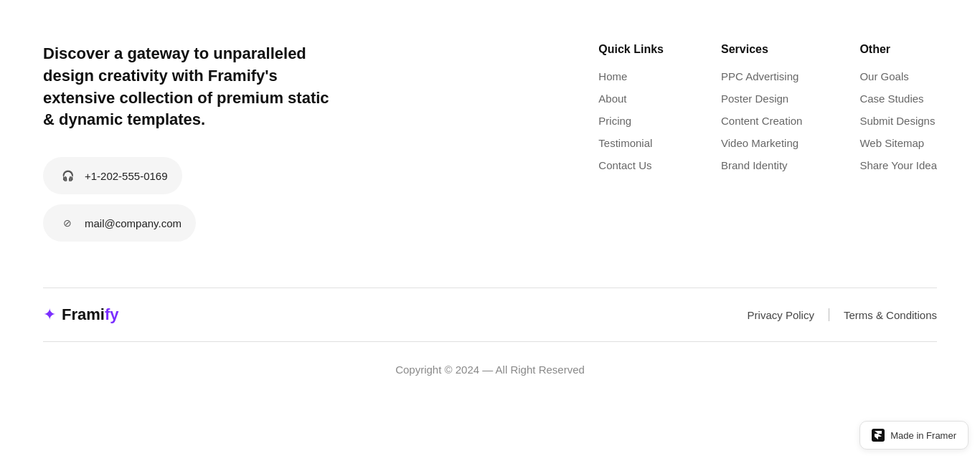 This screenshot has width=980, height=461. I want to click on logo-star-icon: ✦, so click(50, 315).